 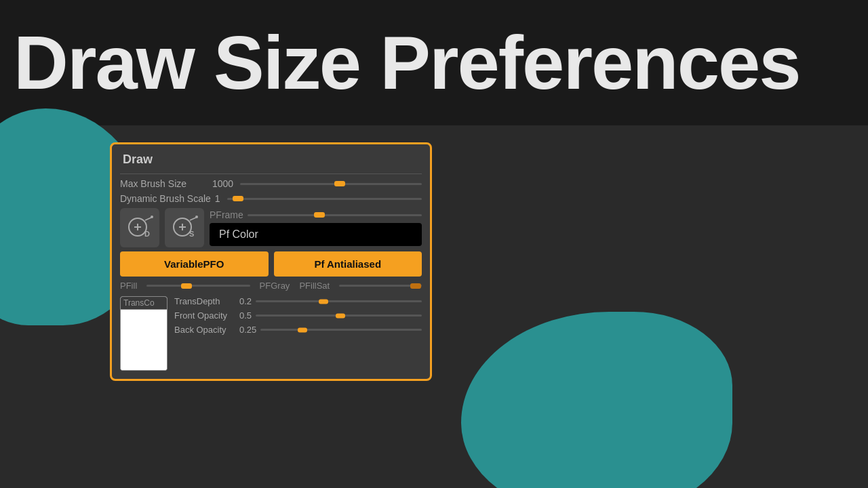 I want to click on pframe-thumb, so click(x=319, y=215).